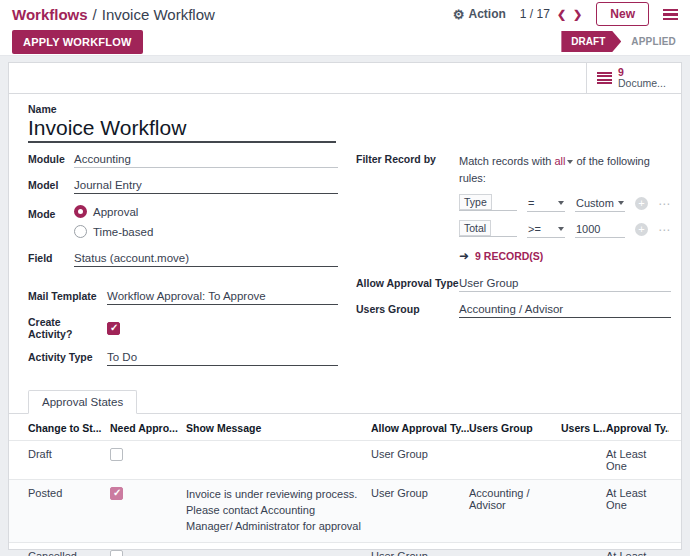 The width and height of the screenshot is (690, 556). Describe the element at coordinates (565, 208) in the screenshot. I see `domain-widget: Match records with all of the following …` at that location.